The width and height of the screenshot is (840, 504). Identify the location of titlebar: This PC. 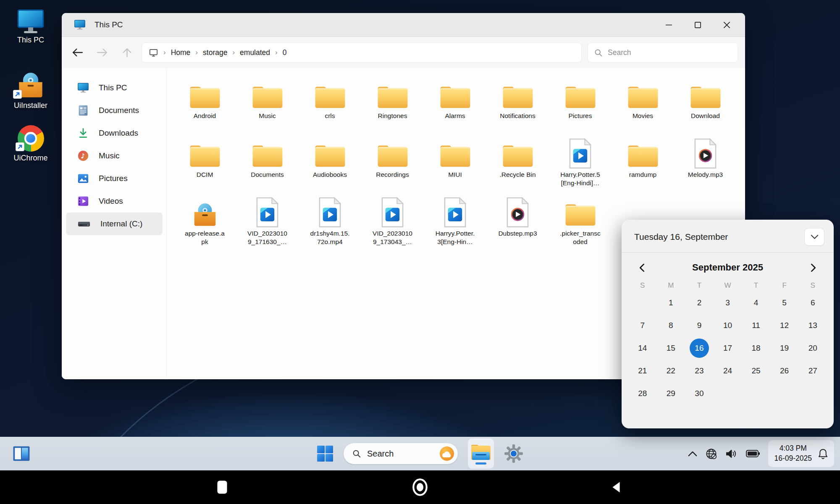
(403, 25).